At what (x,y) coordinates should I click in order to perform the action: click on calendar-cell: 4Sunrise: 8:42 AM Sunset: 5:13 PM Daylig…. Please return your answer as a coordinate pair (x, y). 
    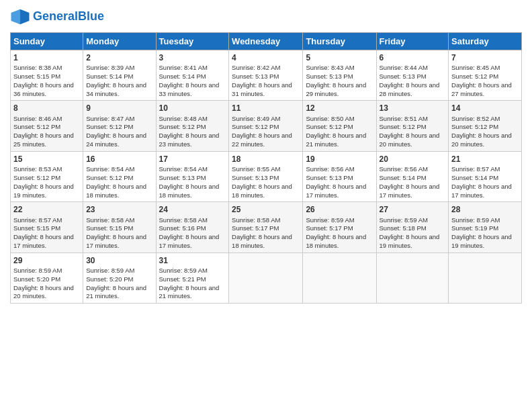
    Looking at the image, I should click on (266, 75).